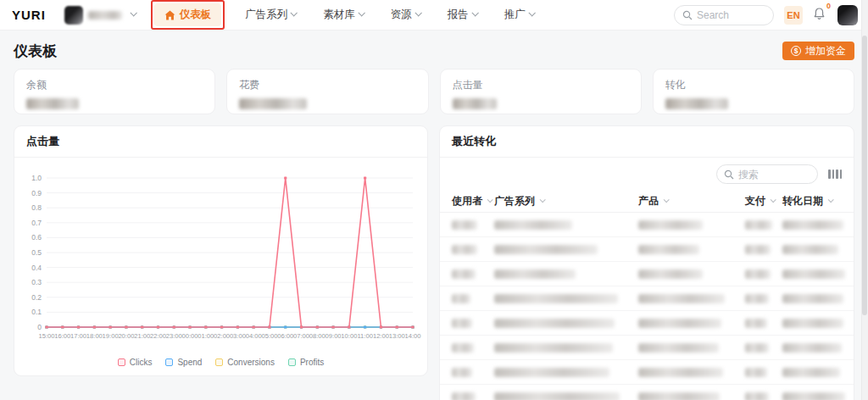  What do you see at coordinates (848, 15) in the screenshot?
I see `user-avatar` at bounding box center [848, 15].